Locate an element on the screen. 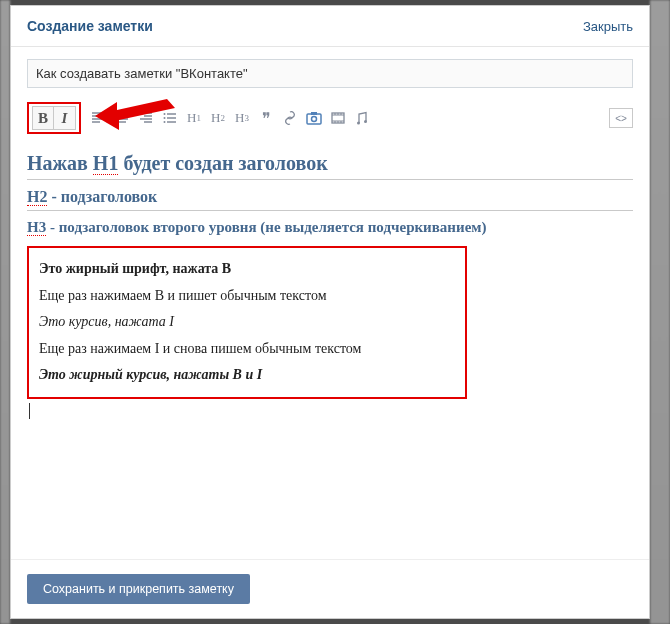 The image size is (670, 624). close-button: Закрыть is located at coordinates (608, 26).